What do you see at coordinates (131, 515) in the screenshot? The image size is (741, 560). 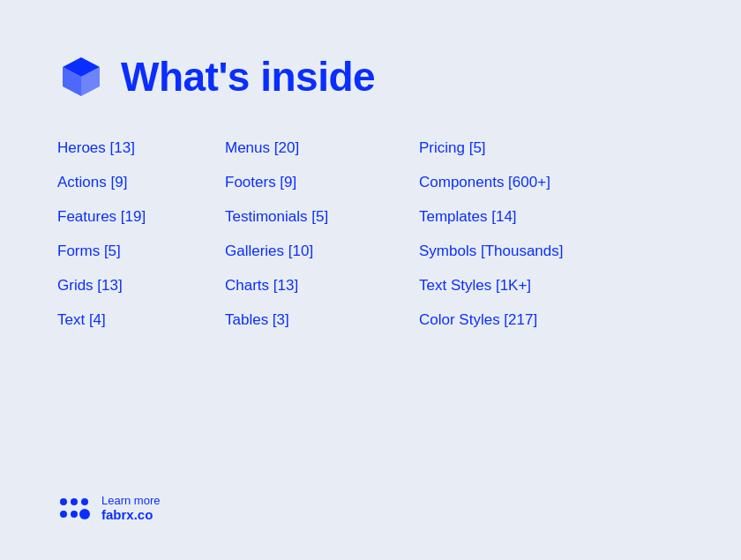 I see `brand-name-label: fabrx.co` at bounding box center [131, 515].